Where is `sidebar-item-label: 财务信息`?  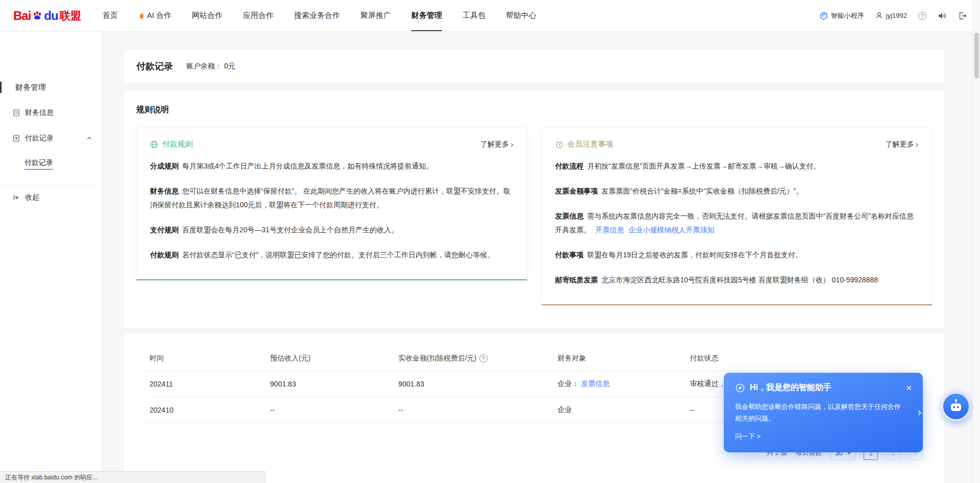
sidebar-item-label: 财务信息 is located at coordinates (39, 113).